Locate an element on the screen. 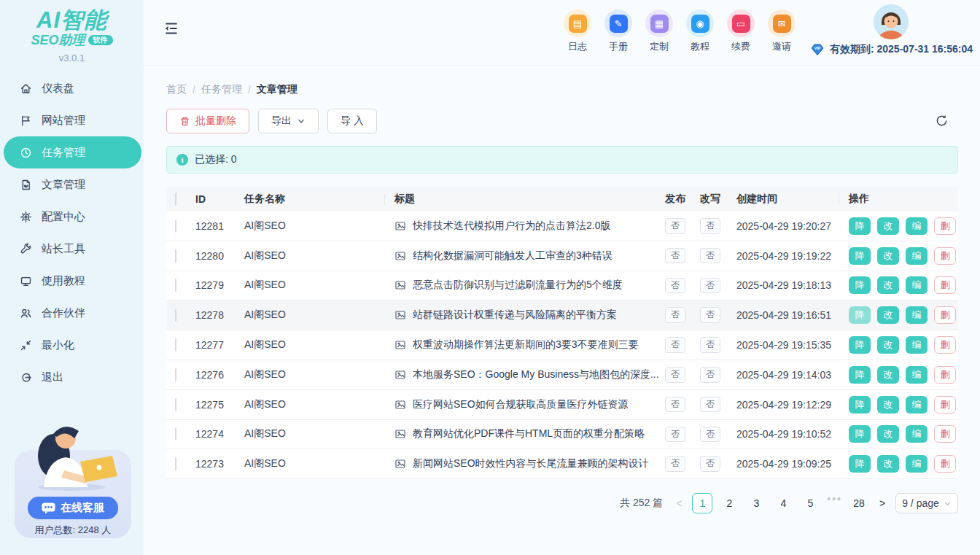  user-avatar is located at coordinates (891, 22).